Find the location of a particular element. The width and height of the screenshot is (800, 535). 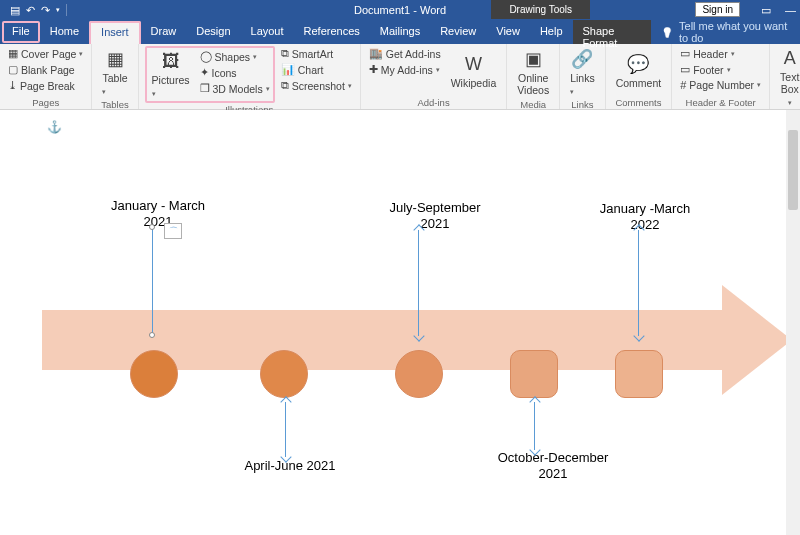

selection-handle-top is located at coordinates (152, 227).